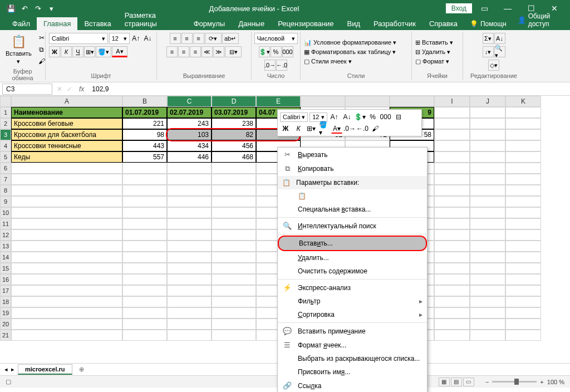 Image resolution: width=570 pixels, height=392 pixels. I want to click on sheet-tab: microexcel.ru, so click(45, 370).